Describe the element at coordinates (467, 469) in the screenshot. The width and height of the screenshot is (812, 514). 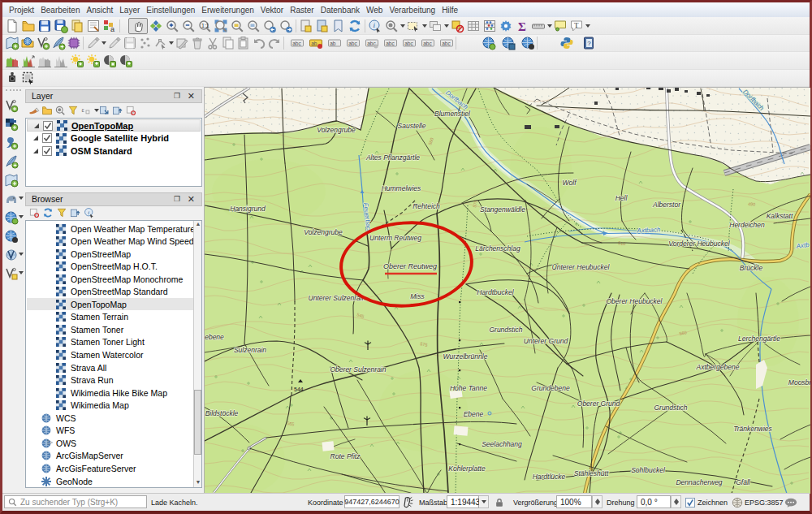
I see `svg-text: Kohlerplatte` at that location.